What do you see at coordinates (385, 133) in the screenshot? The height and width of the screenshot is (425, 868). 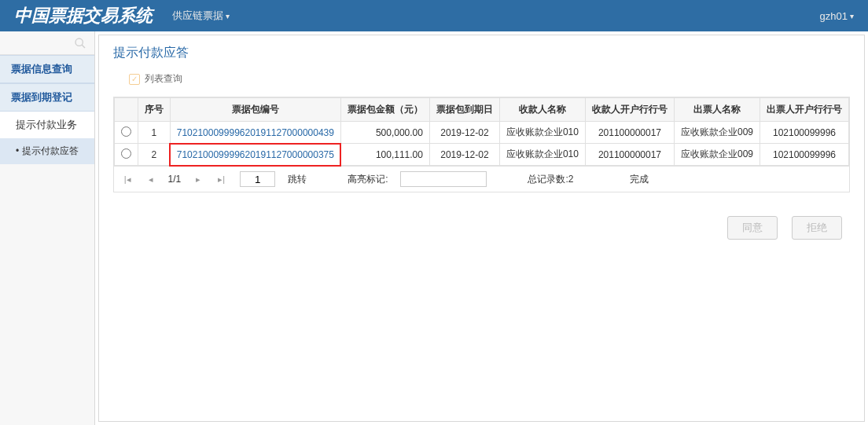 I see `cell-amount: 500,000.00` at bounding box center [385, 133].